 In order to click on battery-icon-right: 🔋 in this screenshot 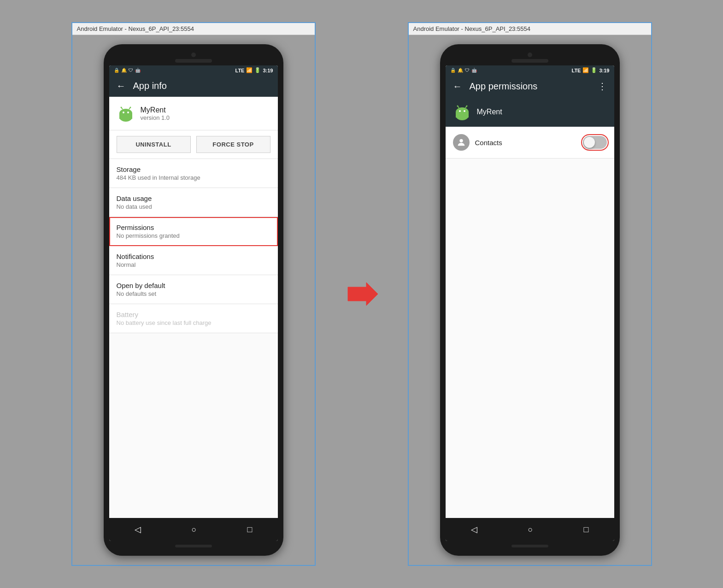, I will do `click(594, 70)`.